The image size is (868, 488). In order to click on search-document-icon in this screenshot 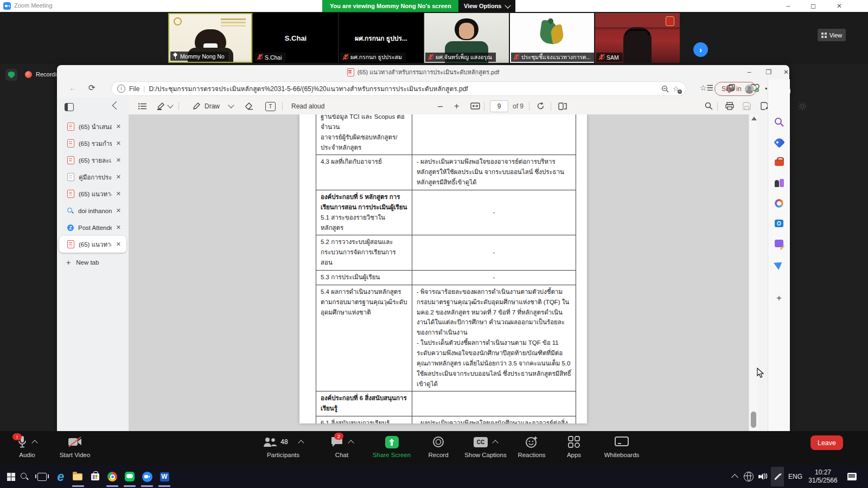, I will do `click(709, 106)`.